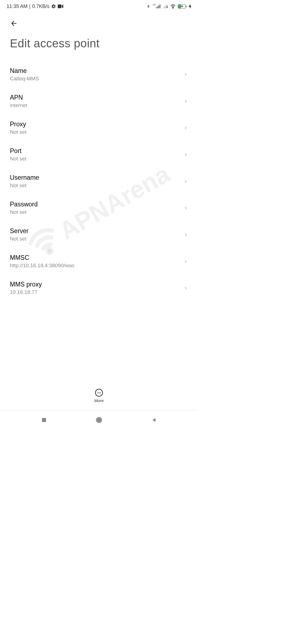 This screenshot has width=297, height=644. What do you see at coordinates (99, 42) in the screenshot?
I see `page-title: Edit access point` at bounding box center [99, 42].